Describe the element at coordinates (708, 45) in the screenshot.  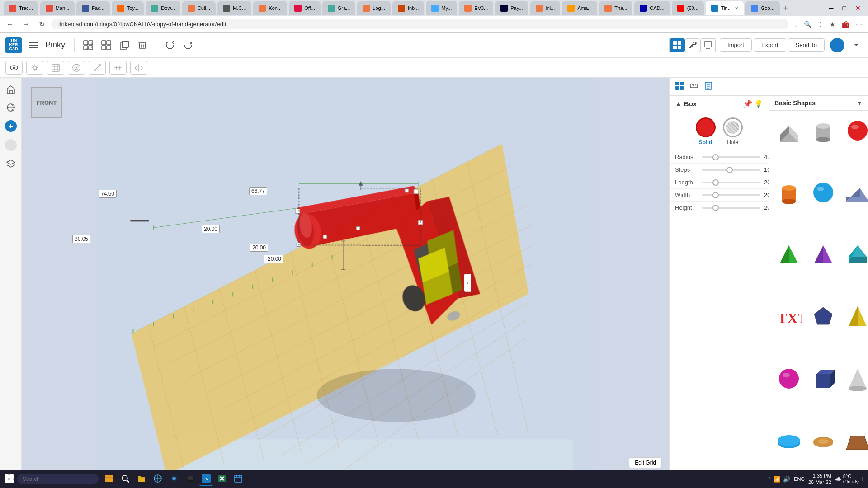
I see `files-view-button` at that location.